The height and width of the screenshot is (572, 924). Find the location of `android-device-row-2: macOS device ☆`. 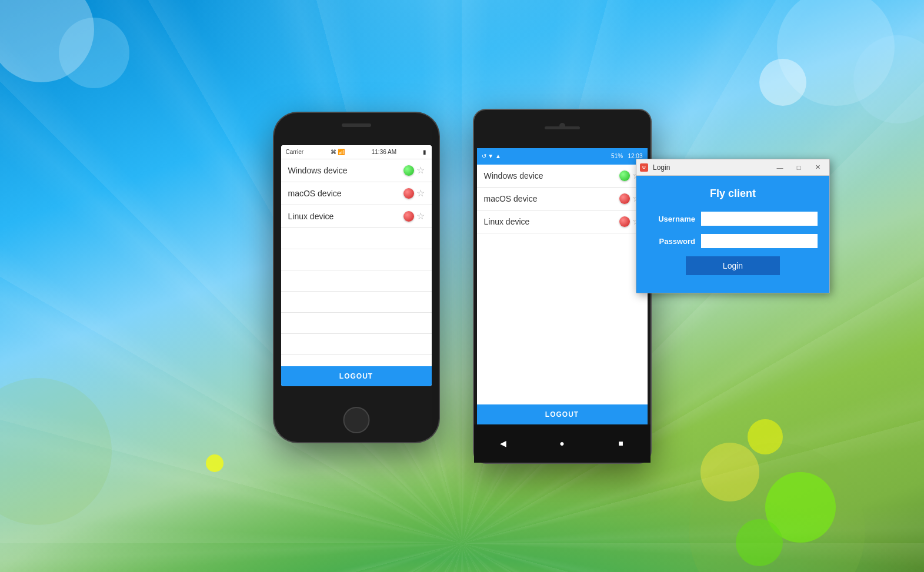

android-device-row-2: macOS device ☆ is located at coordinates (562, 199).